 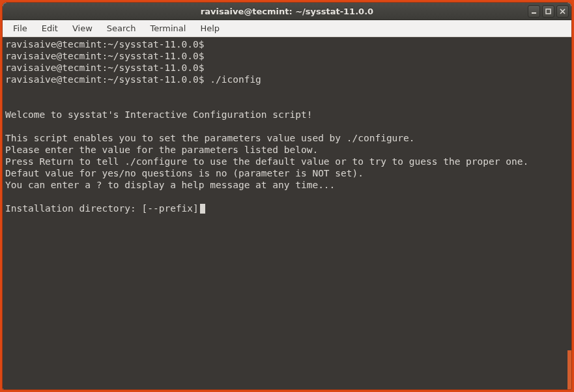 What do you see at coordinates (121, 29) in the screenshot?
I see `menu-search: Search` at bounding box center [121, 29].